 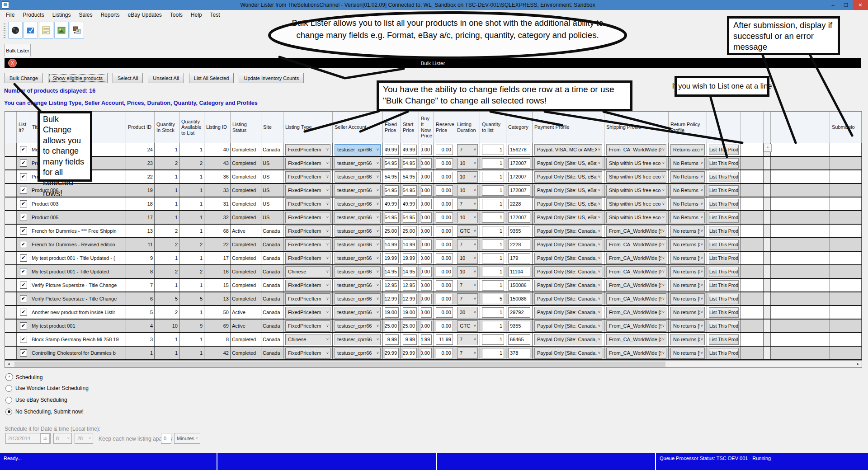 I want to click on listing-duration-dropdown: GTC˅, so click(x=467, y=326).